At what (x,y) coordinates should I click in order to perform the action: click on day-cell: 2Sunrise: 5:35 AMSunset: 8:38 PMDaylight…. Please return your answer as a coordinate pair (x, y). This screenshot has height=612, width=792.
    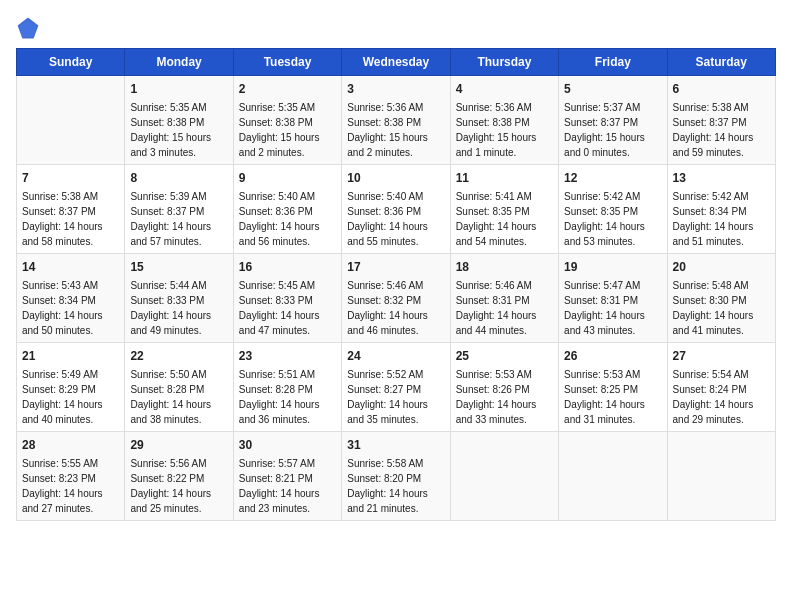
    Looking at the image, I should click on (287, 120).